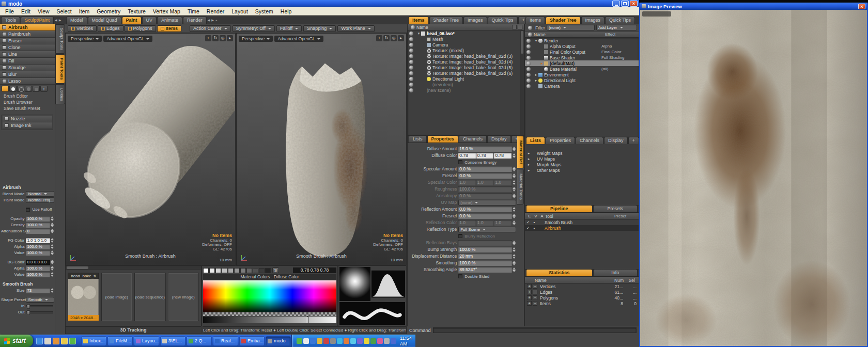 The width and height of the screenshot is (868, 347). I want to click on item-tree-row: Camera, so click(466, 44).